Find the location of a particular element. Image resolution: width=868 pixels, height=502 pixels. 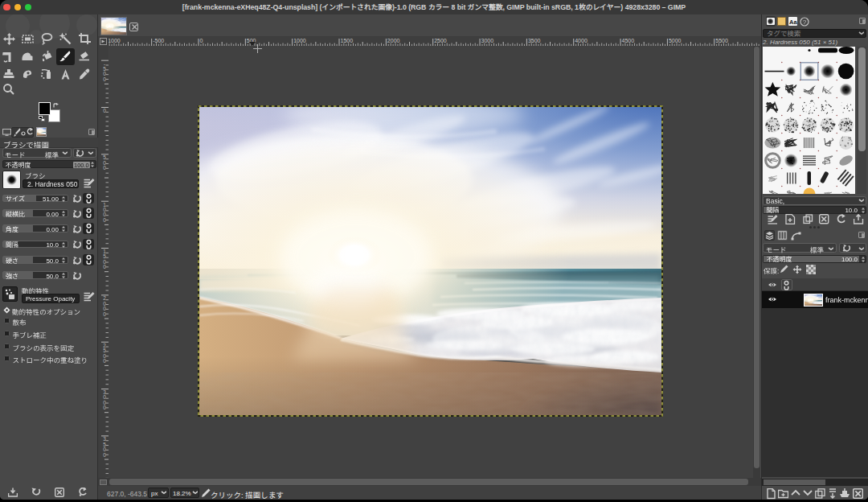

svg-text: 2500 is located at coordinates (440, 40).